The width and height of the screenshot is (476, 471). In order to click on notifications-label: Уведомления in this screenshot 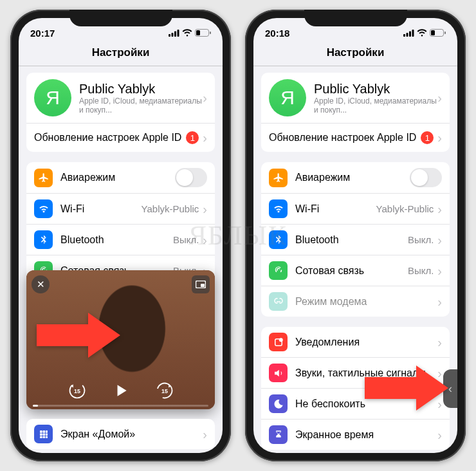, I will do `click(367, 342)`.